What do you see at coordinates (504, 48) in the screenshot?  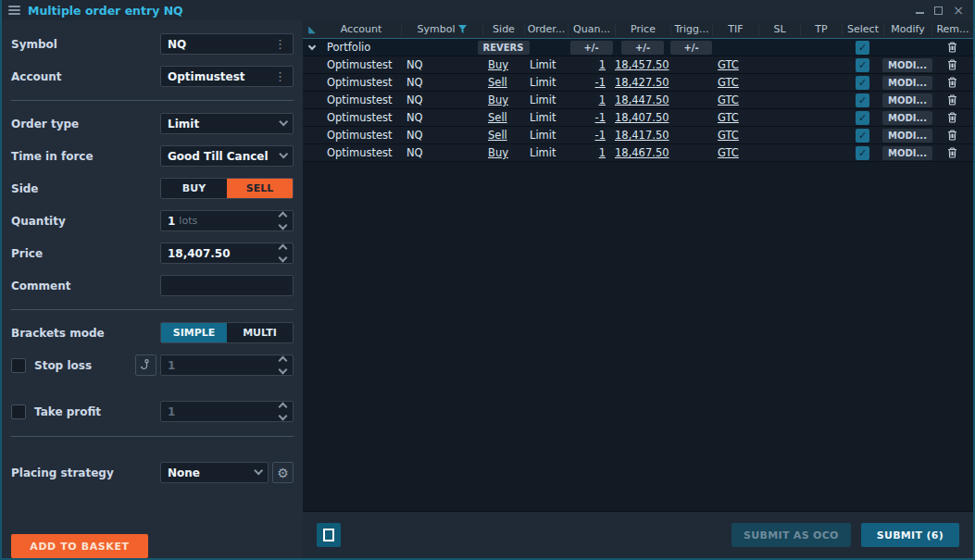 I see `reverse-button: REVERS` at bounding box center [504, 48].